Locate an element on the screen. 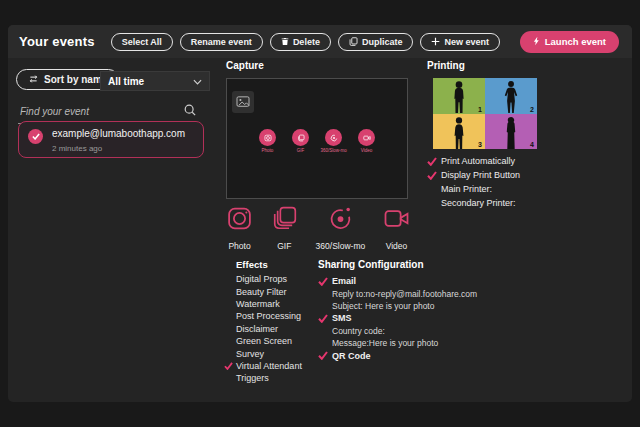  print-cell-4: 4 is located at coordinates (511, 132).